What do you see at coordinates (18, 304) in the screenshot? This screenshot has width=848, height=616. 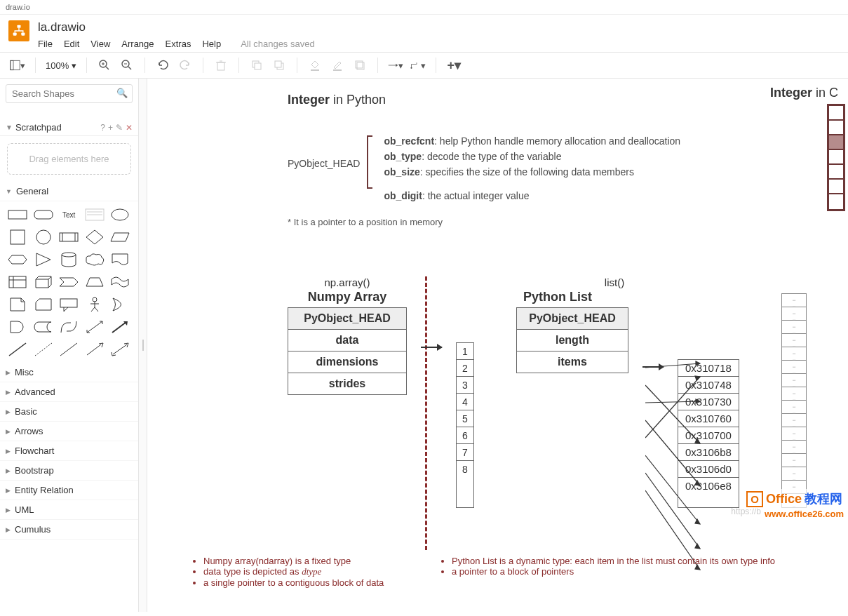 I see `shape-note` at bounding box center [18, 304].